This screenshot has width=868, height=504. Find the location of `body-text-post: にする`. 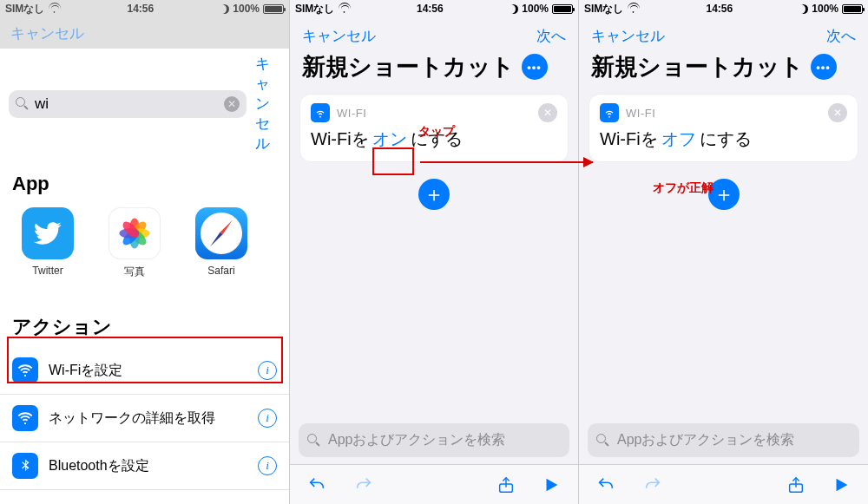

body-text-post: にする is located at coordinates (726, 139).